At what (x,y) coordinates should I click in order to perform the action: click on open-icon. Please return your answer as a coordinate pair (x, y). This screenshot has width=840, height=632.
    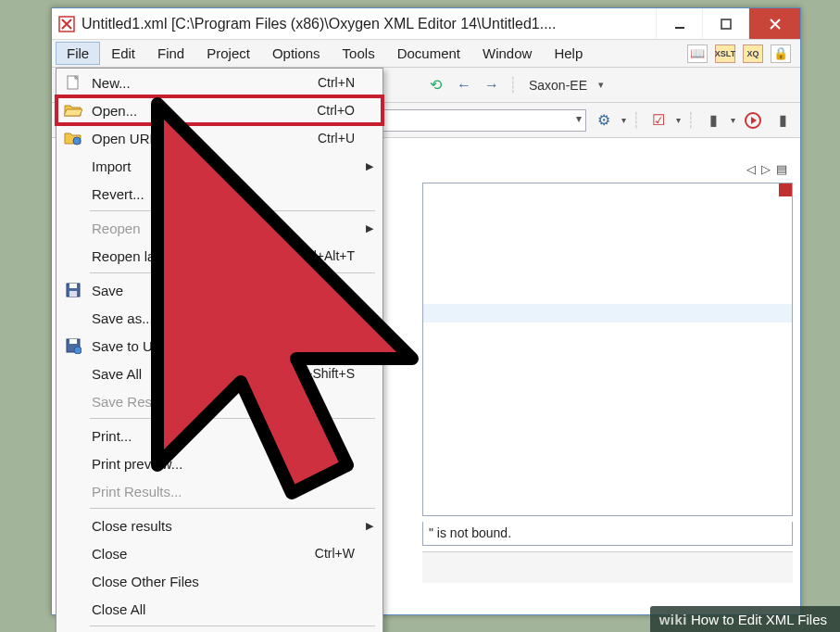
    Looking at the image, I should click on (73, 110).